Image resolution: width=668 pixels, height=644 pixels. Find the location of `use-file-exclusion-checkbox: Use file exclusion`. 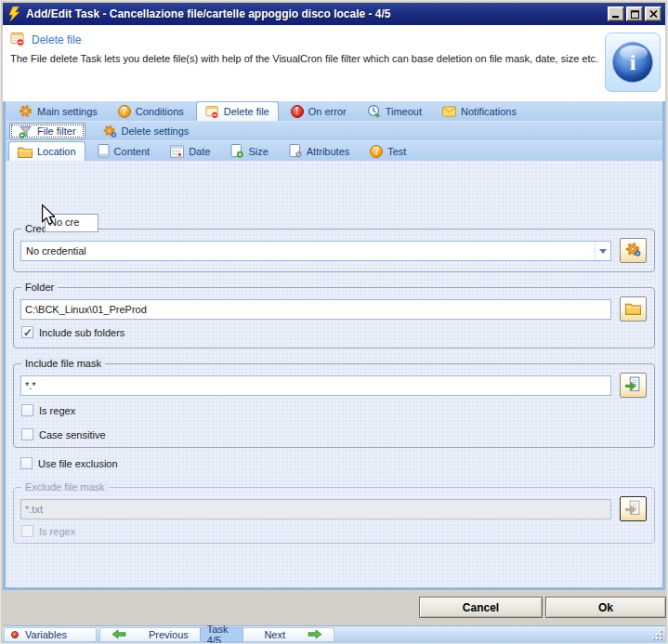

use-file-exclusion-checkbox: Use file exclusion is located at coordinates (69, 463).